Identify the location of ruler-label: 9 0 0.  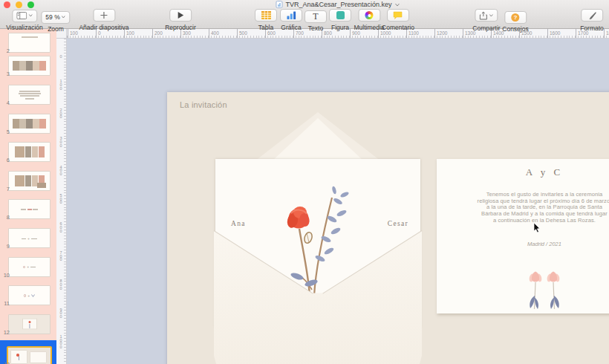
(61, 313).